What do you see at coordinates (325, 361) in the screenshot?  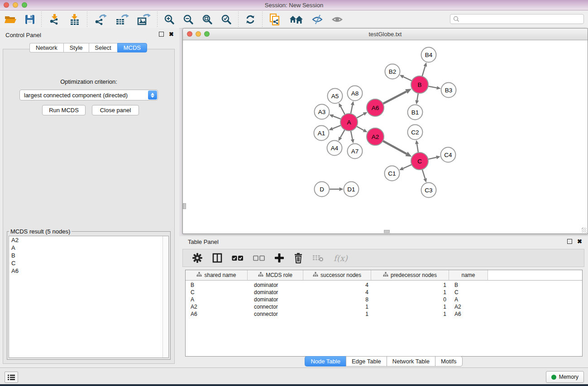 I see `tab-node-table: Node Table` at bounding box center [325, 361].